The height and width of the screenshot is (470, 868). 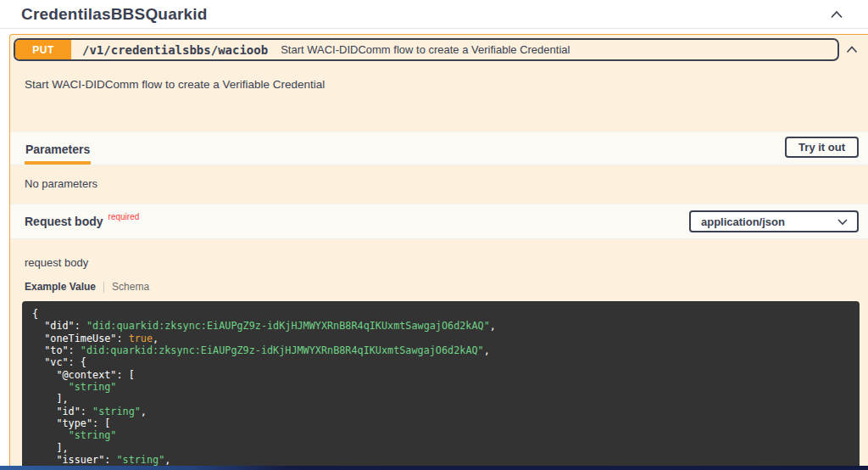 I want to click on tab-separator, so click(x=103, y=287).